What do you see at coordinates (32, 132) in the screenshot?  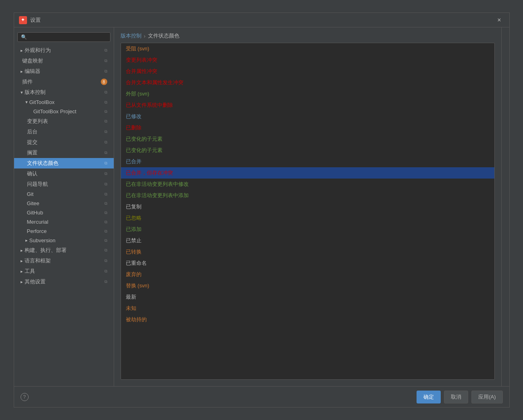 I see `sidebar-item-label: 后台` at bounding box center [32, 132].